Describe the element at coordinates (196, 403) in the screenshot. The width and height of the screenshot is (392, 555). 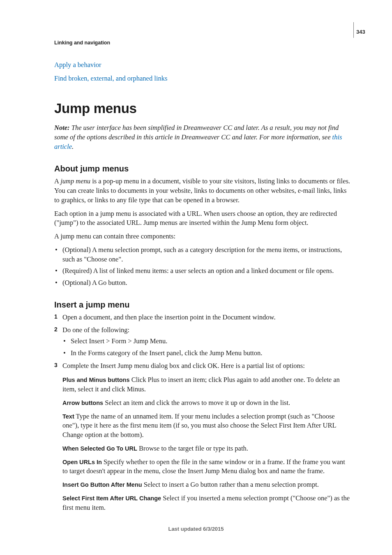
I see `def-arrow-buttons-text: Select an item and click the arrows to m…` at that location.